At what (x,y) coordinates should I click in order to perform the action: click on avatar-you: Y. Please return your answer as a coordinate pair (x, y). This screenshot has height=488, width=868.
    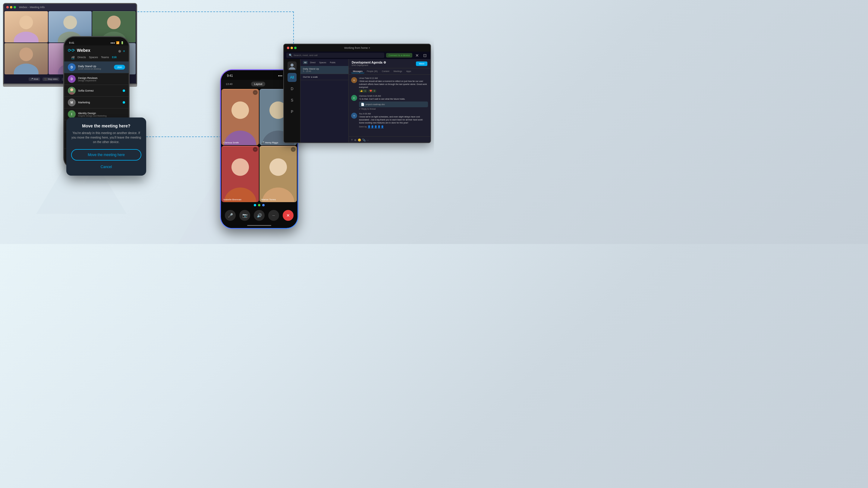
    Looking at the image, I should click on (354, 116).